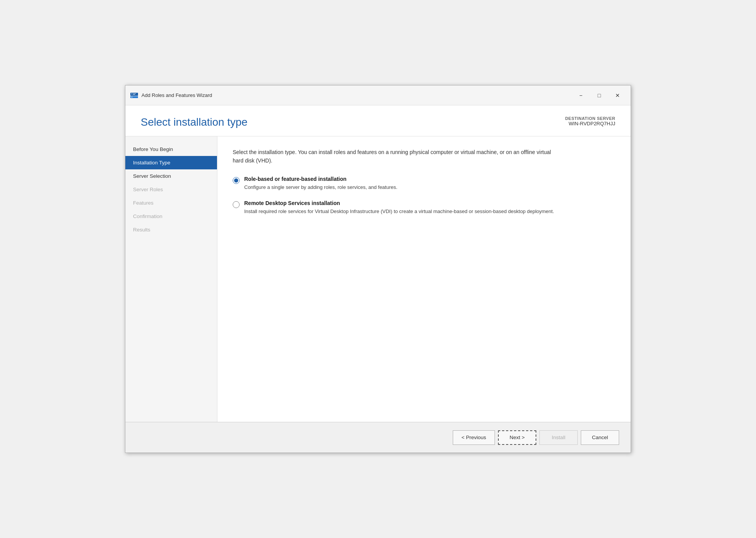 The width and height of the screenshot is (756, 538). What do you see at coordinates (424, 184) in the screenshot?
I see `option-role-based: Role-based or feature-based installation…` at bounding box center [424, 184].